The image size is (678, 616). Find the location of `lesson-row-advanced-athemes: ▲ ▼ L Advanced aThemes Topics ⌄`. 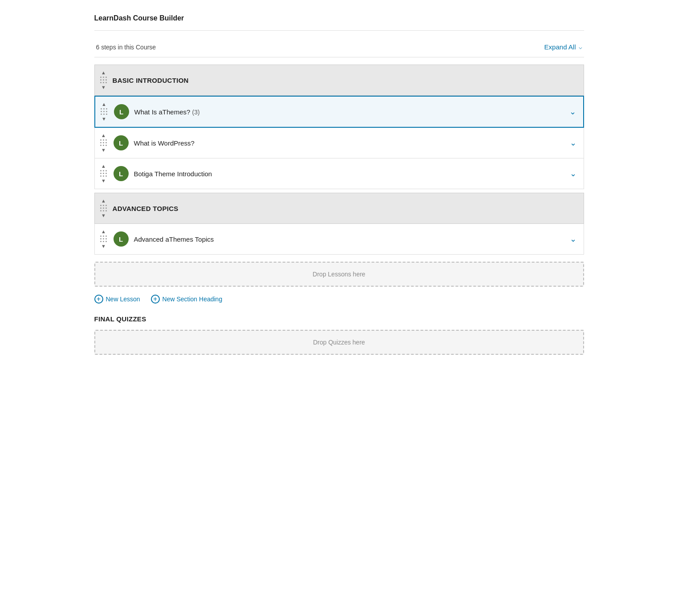

lesson-row-advanced-athemes: ▲ ▼ L Advanced aThemes Topics ⌄ is located at coordinates (339, 239).